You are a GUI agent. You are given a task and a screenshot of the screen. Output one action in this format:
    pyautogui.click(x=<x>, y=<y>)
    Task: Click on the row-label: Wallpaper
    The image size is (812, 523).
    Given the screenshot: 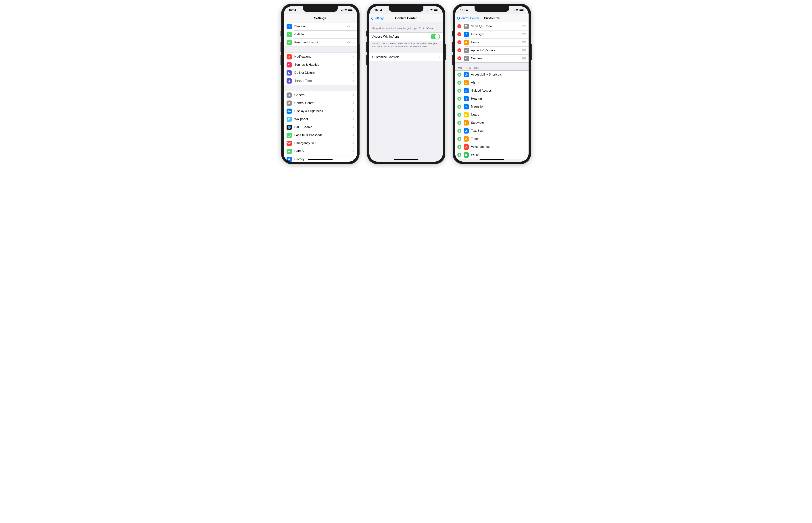 What is the action you would take?
    pyautogui.click(x=323, y=119)
    